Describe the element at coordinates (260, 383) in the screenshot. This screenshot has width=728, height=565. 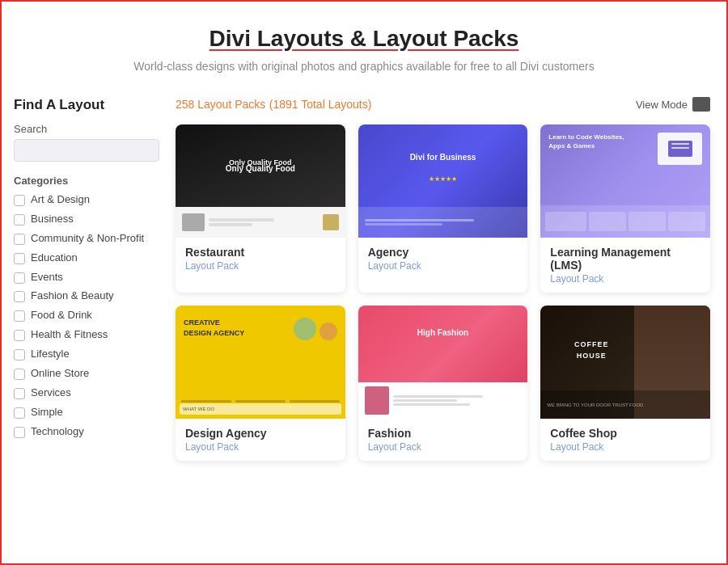
I see `layout-card-design-agency: CREATIVEDESIGN AGENCY WHAT WE DO Design …` at that location.